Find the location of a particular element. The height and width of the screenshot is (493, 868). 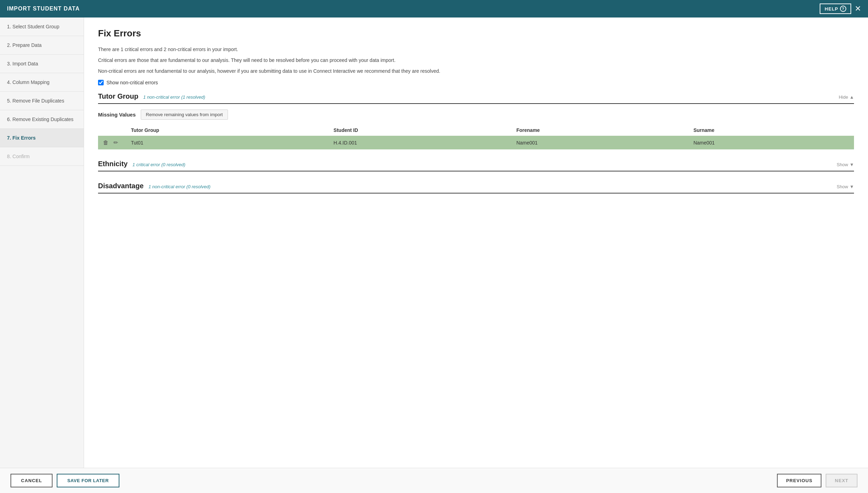

missing-values-row: Missing Values Remove remaining values f… is located at coordinates (476, 115).